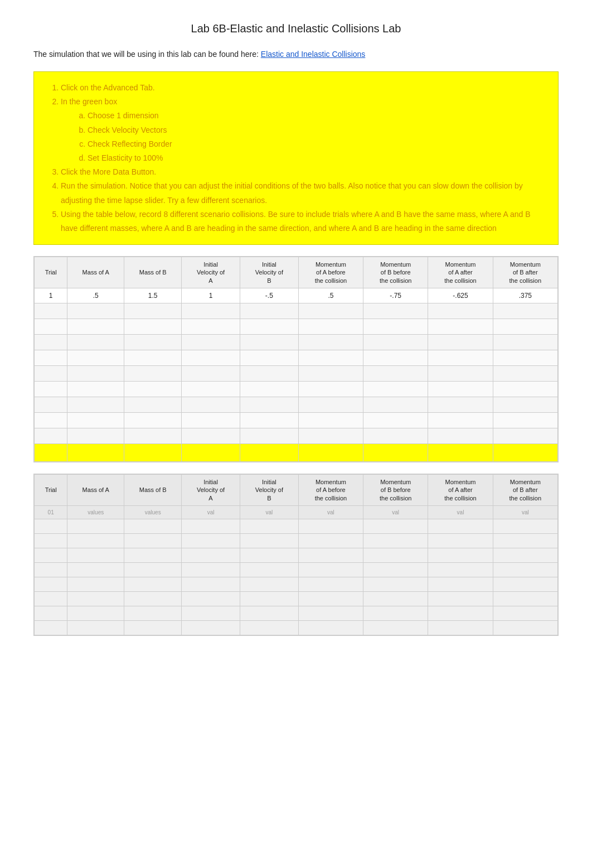  Describe the element at coordinates (303, 193) in the screenshot. I see `instruction-item-4: Run the simulation. Notice that you can …` at that location.